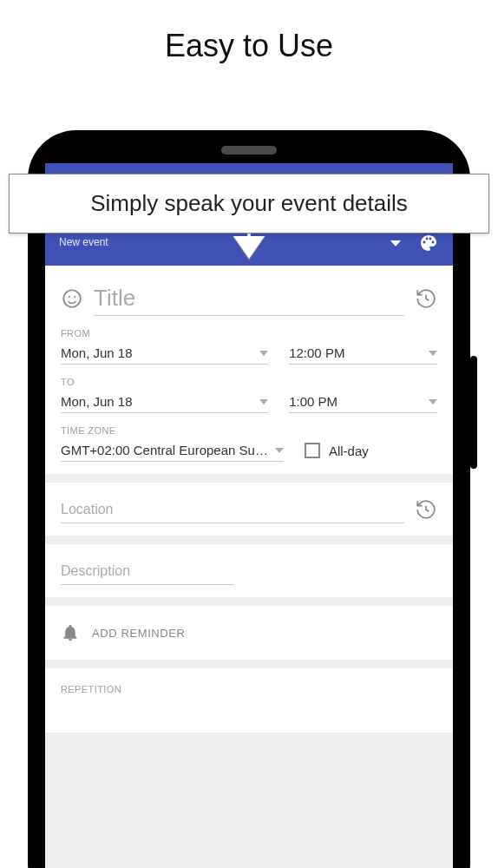  Describe the element at coordinates (156, 401) in the screenshot. I see `to-date-value: Mon, Jun 18` at that location.